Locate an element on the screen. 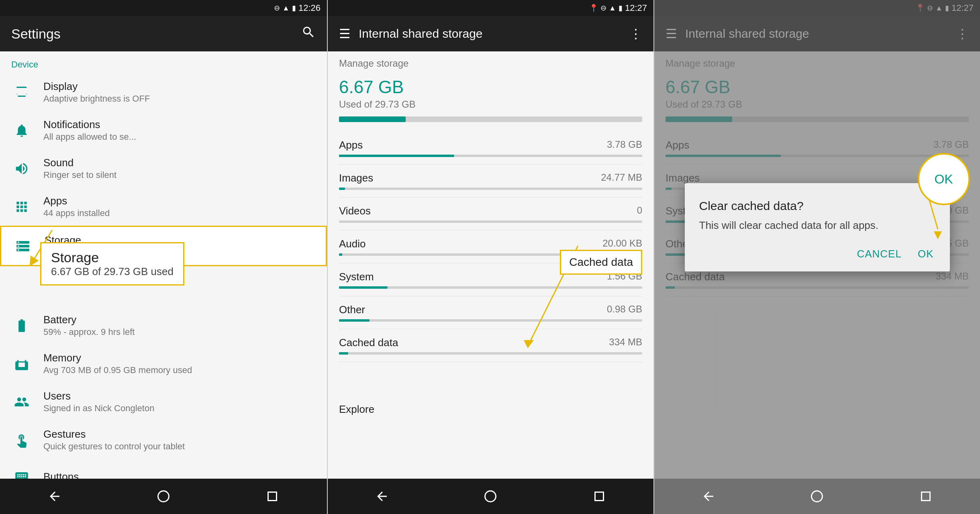 This screenshot has width=980, height=514. storage-row-content-videos: Videos 0 is located at coordinates (491, 214).